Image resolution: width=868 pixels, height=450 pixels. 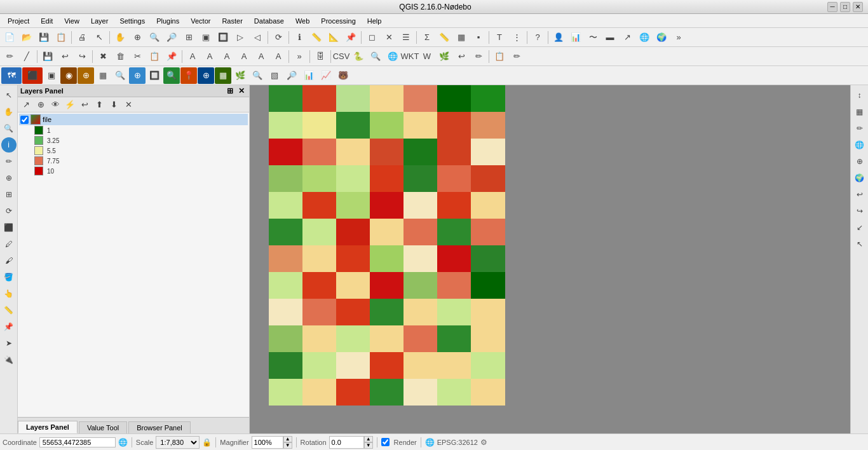 What do you see at coordinates (26, 105) in the screenshot?
I see `layers-tb-btn1: ↗` at bounding box center [26, 105].